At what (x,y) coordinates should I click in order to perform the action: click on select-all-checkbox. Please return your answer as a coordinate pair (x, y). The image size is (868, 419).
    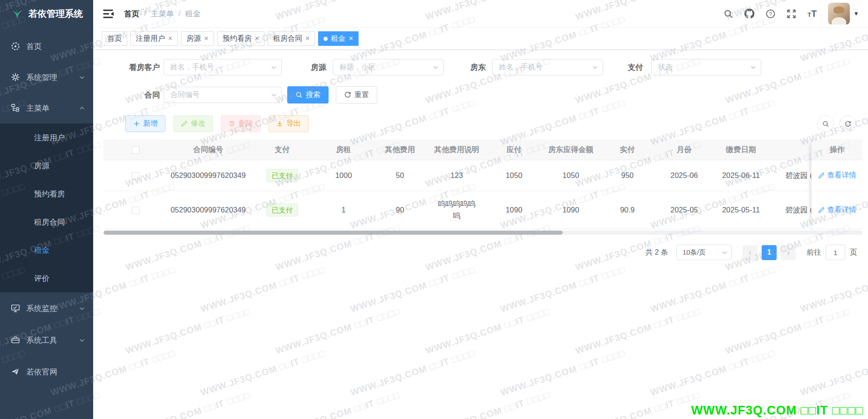
    Looking at the image, I should click on (135, 150).